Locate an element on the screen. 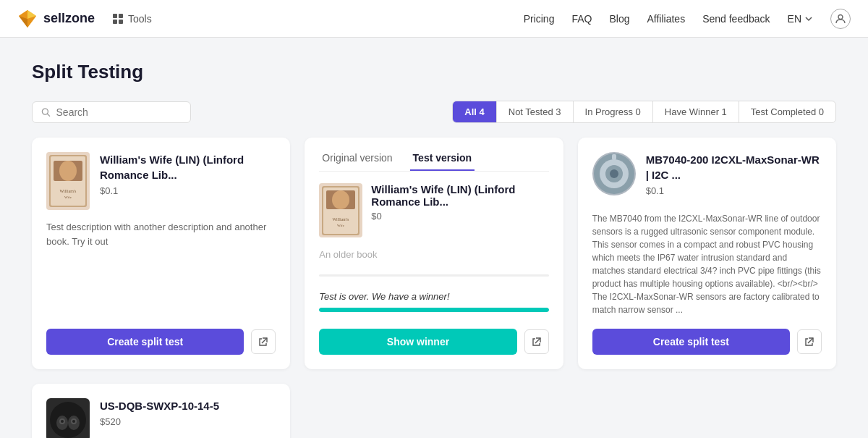 The height and width of the screenshot is (438, 868). grid-icon is located at coordinates (118, 19).